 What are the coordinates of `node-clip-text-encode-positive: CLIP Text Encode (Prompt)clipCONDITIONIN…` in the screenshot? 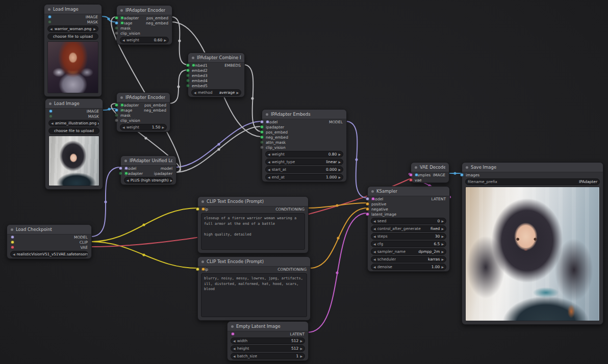 It's located at (253, 225).